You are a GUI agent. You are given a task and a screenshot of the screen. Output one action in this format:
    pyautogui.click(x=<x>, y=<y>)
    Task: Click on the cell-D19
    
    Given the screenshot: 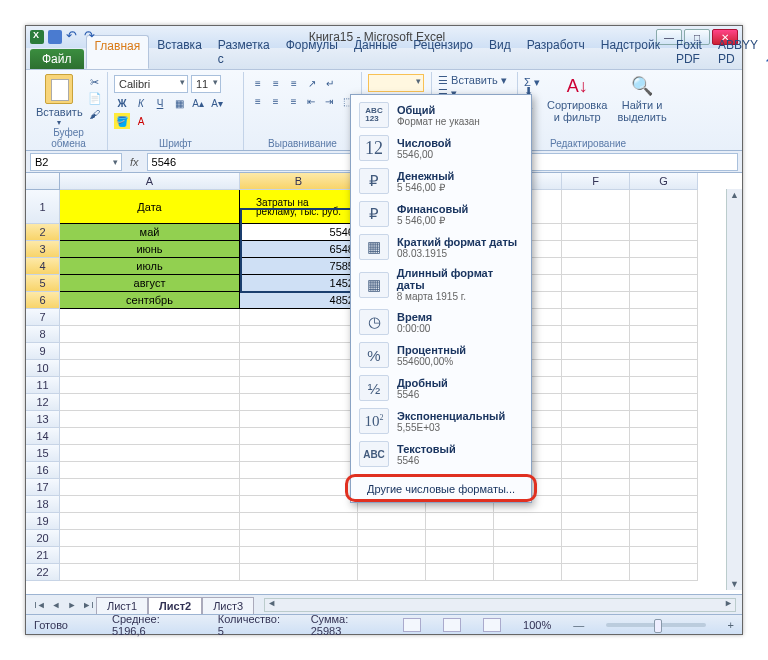 What is the action you would take?
    pyautogui.click(x=460, y=522)
    